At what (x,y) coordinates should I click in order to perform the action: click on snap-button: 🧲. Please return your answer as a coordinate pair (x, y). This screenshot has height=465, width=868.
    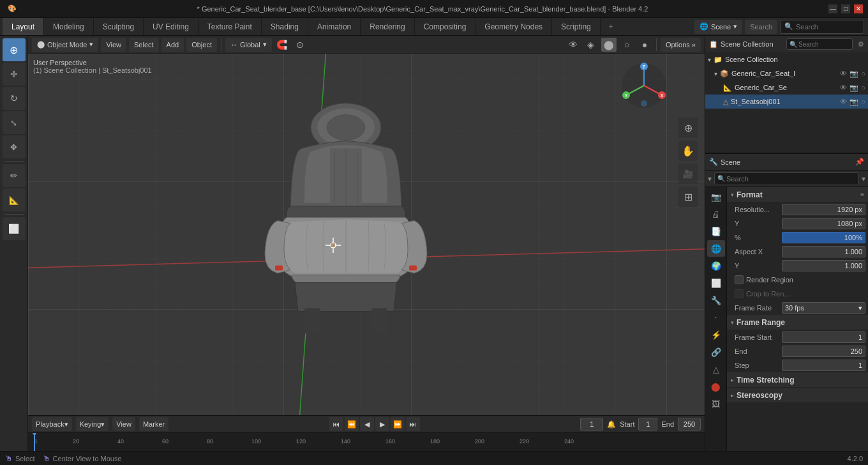
    Looking at the image, I should click on (282, 45).